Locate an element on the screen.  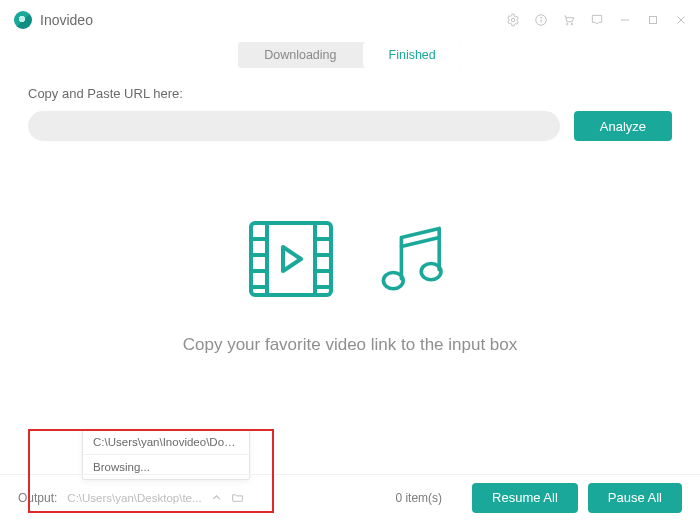
output-path-popup: C:\Users\yan\Inovideo\Down... Browsing..… is located at coordinates (166, 454).